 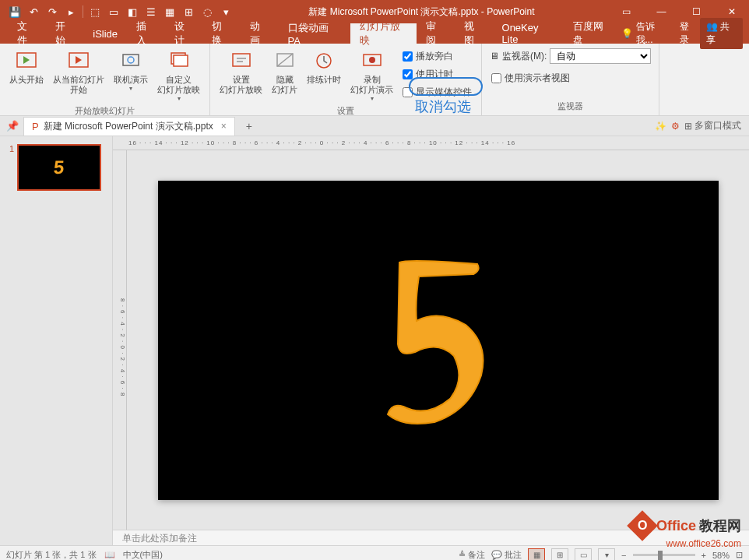 What do you see at coordinates (241, 72) in the screenshot?
I see `setup-slideshow-button: 设置 幻灯片放映` at bounding box center [241, 72].